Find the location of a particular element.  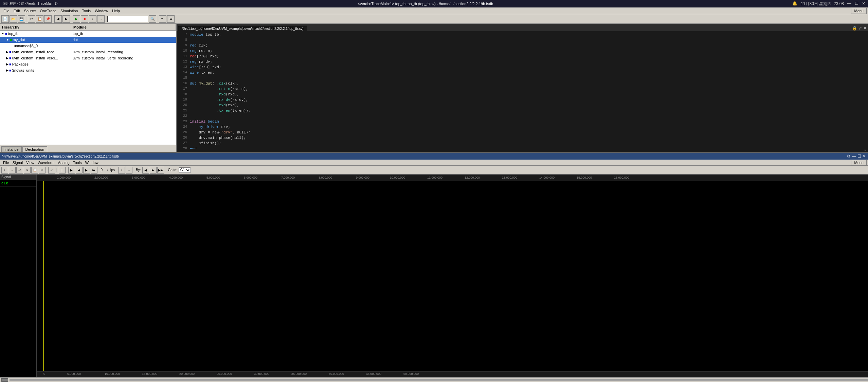

nw-rewind-btn: ⏮ is located at coordinates (94, 170).